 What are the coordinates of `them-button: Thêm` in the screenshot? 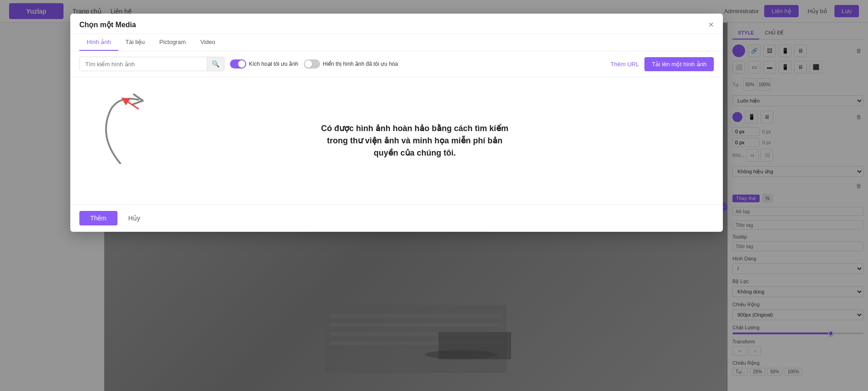 It's located at (98, 218).